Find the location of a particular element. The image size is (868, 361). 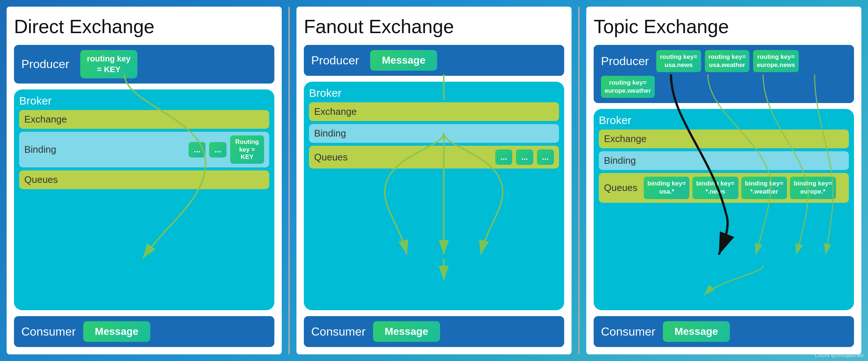

topic-producer-row: Producer routing key= usa.news routing k… is located at coordinates (724, 74).